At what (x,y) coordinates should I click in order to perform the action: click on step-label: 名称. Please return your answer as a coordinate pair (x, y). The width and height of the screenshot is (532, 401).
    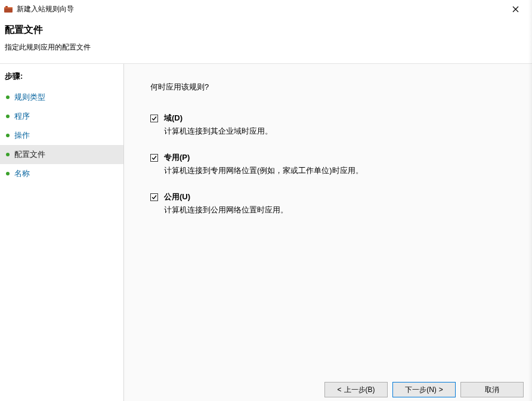
    Looking at the image, I should click on (22, 174).